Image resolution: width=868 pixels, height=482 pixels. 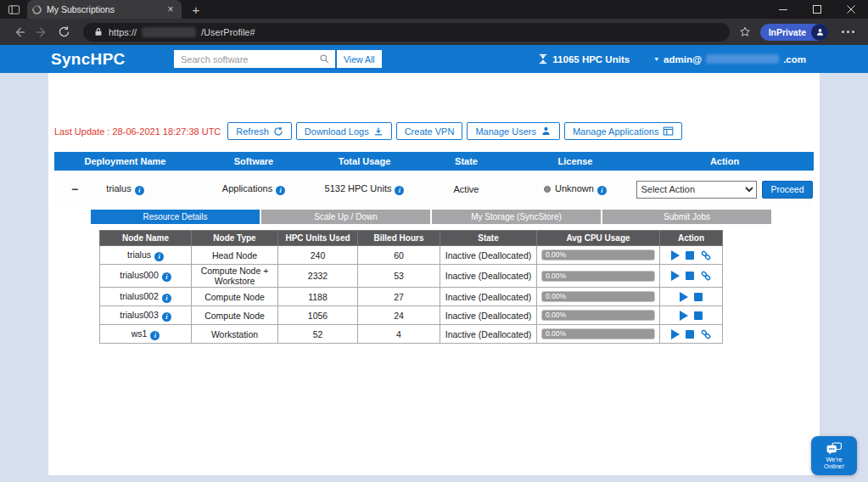 What do you see at coordinates (358, 188) in the screenshot?
I see `total-usage-value: 5132 HPC Units` at bounding box center [358, 188].